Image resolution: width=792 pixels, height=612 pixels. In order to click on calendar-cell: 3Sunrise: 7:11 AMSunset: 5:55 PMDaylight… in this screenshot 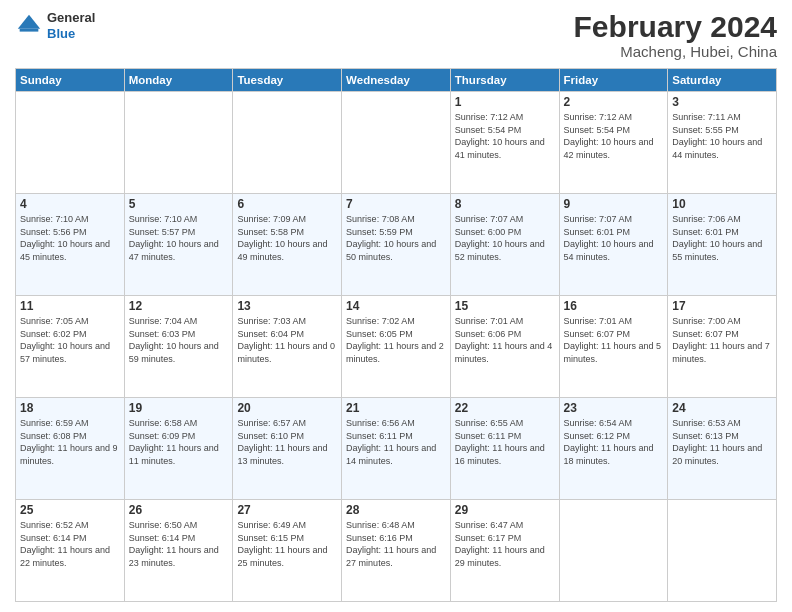, I will do `click(722, 143)`.